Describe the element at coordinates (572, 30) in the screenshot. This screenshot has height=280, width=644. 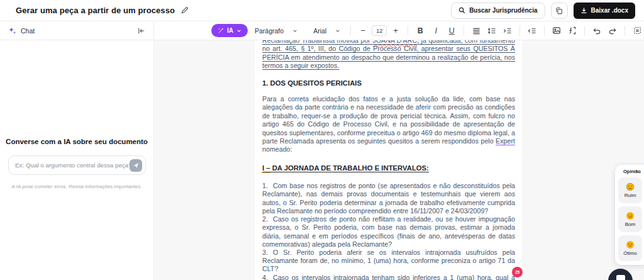
I see `field-placeholder-icon` at that location.